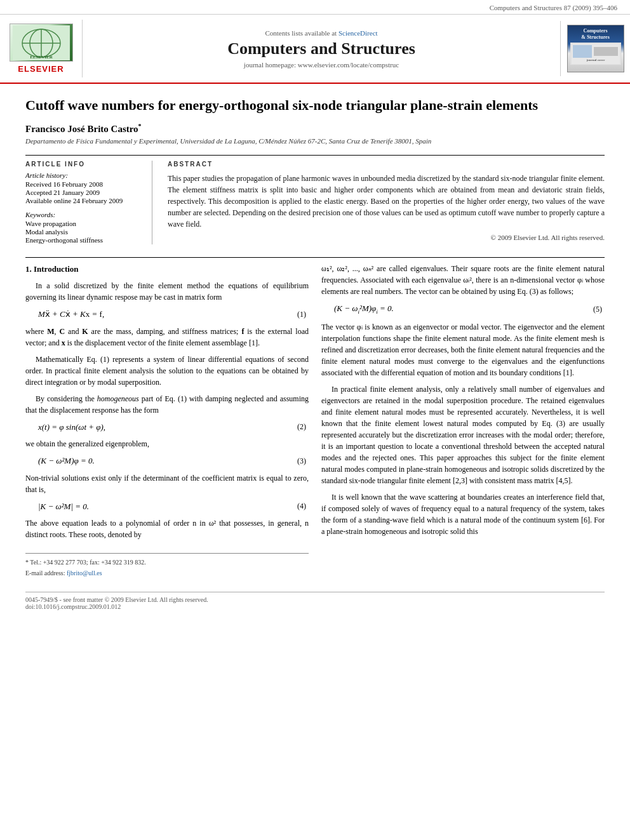 This screenshot has width=630, height=840. What do you see at coordinates (596, 48) in the screenshot?
I see `journal-cover-image: Computers & Structures journal cover` at bounding box center [596, 48].